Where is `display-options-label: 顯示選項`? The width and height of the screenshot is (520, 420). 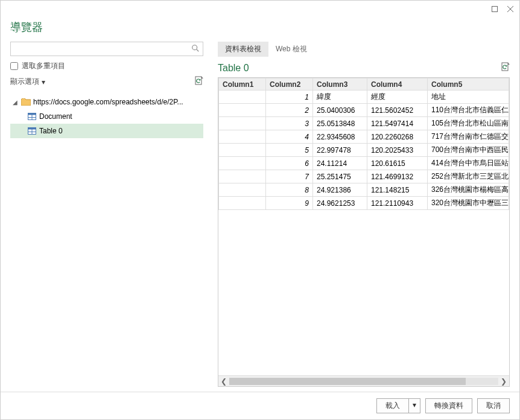
display-options-label: 顯示選項 is located at coordinates (25, 82).